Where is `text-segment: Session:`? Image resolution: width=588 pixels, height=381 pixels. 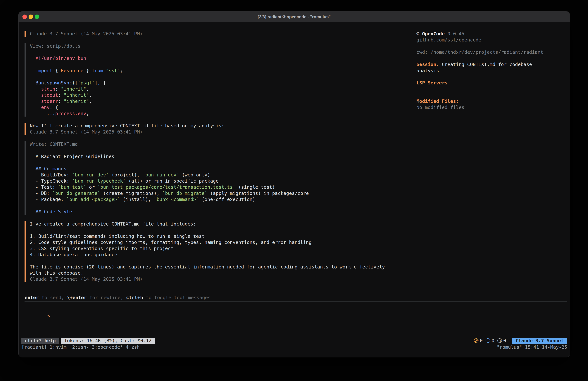
text-segment: Session: is located at coordinates (428, 64).